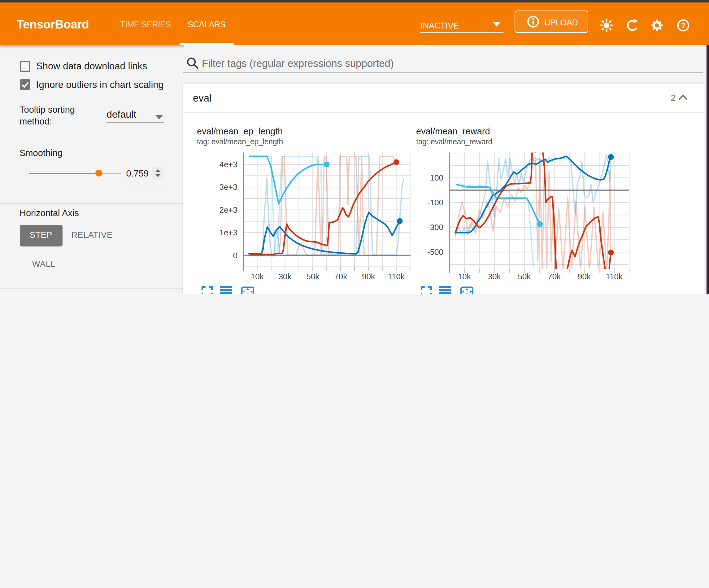 The height and width of the screenshot is (588, 709). I want to click on svg-text: -500, so click(436, 252).